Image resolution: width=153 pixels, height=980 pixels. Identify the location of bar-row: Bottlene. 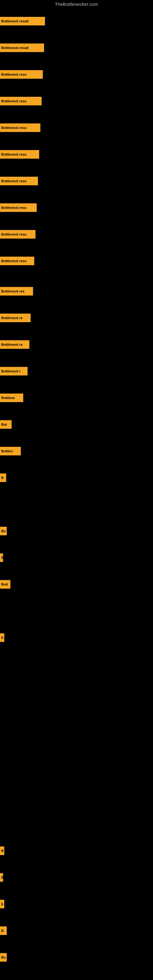
(11, 398).